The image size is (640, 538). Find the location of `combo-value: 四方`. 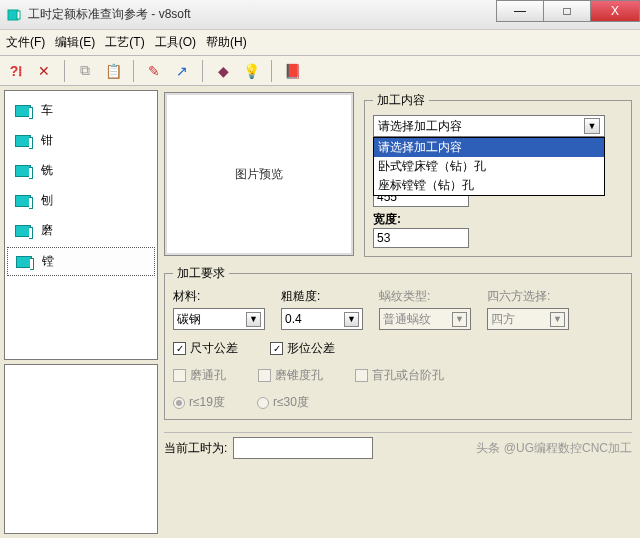

combo-value: 四方 is located at coordinates (503, 320).